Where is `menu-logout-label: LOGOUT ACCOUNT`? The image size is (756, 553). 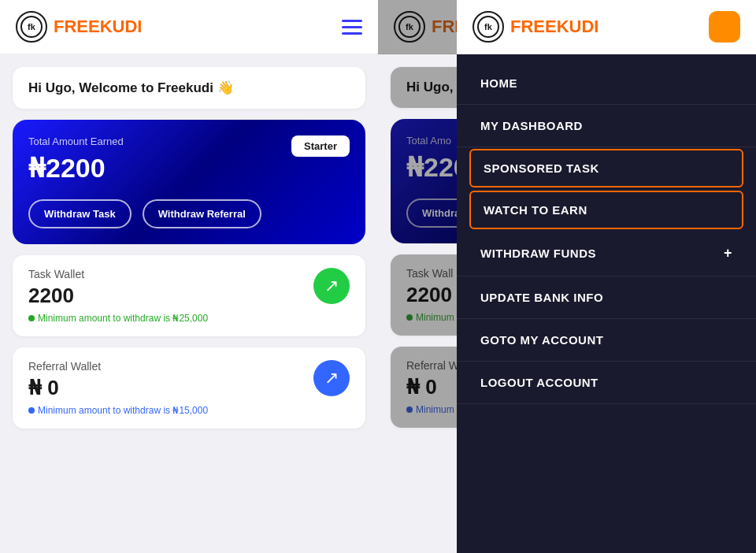 menu-logout-label: LOGOUT ACCOUNT is located at coordinates (539, 383).